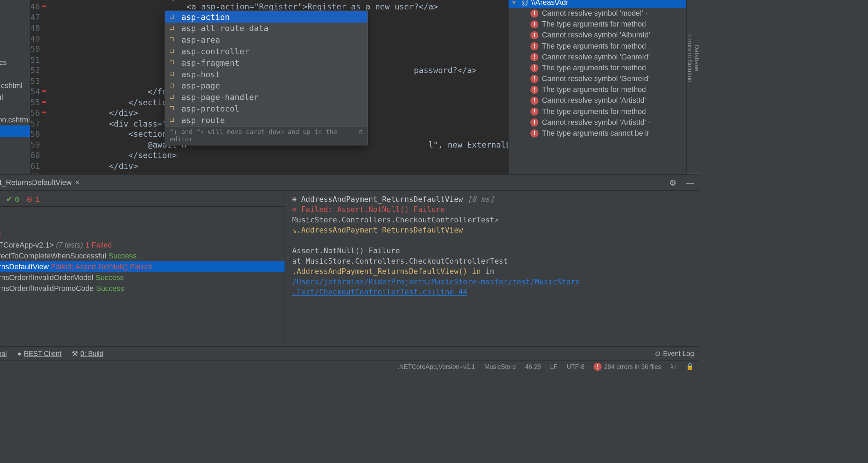 The image size is (868, 463). Describe the element at coordinates (4, 353) in the screenshot. I see `tool-tab: ▣ Terminal` at that location.